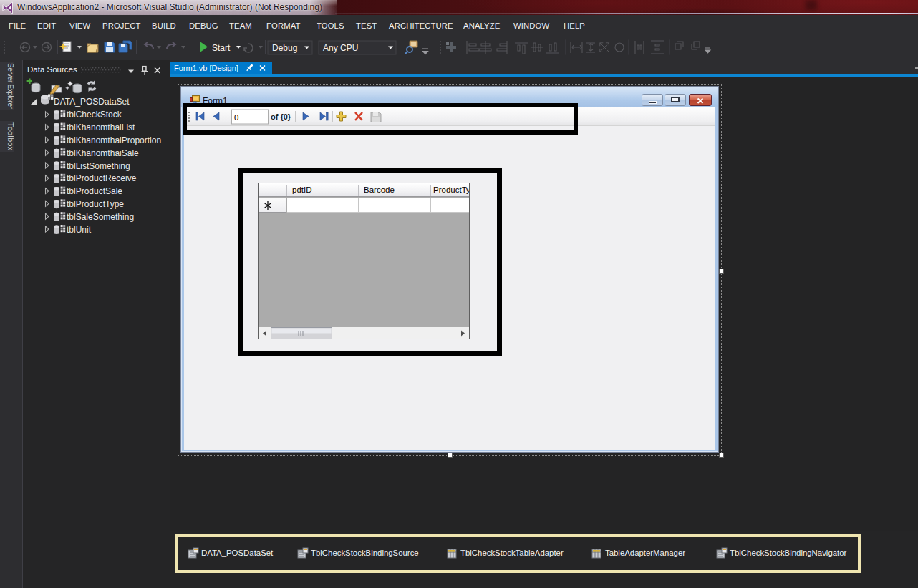  I want to click on svg-text: Debug, so click(285, 48).